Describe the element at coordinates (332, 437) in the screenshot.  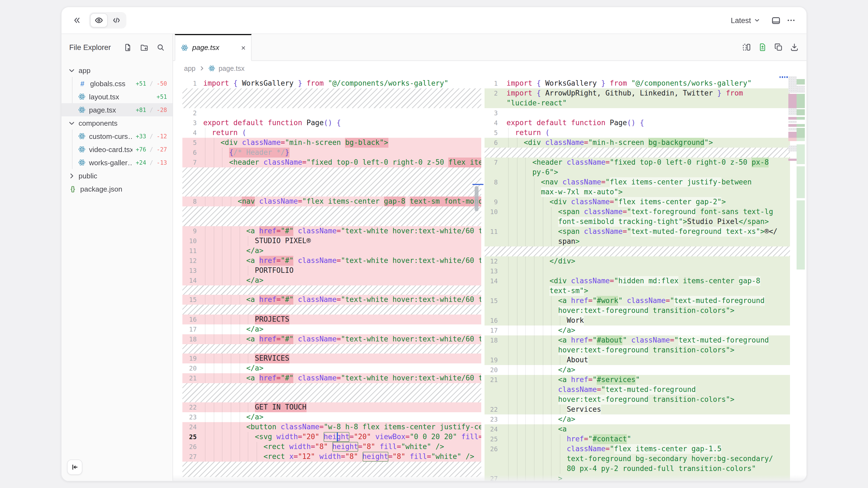
I see `diff-line-old-25: 25 <svg width="20" height="20" viewBox="…` at that location.